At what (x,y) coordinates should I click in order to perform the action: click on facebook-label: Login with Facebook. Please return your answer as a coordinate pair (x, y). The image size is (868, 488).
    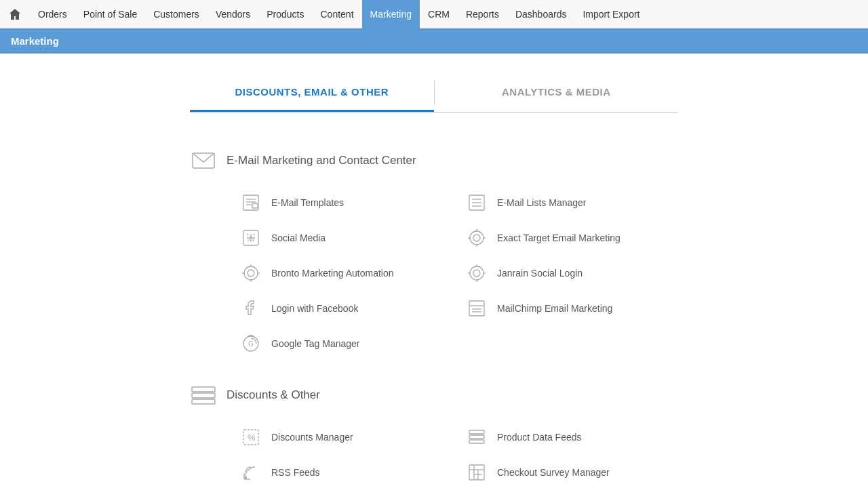
    Looking at the image, I should click on (315, 308).